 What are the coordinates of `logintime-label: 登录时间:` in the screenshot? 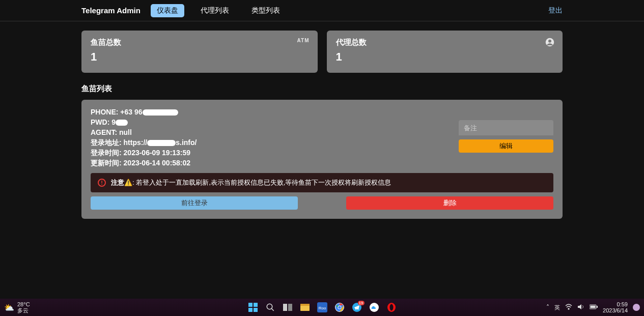 It's located at (107, 153).